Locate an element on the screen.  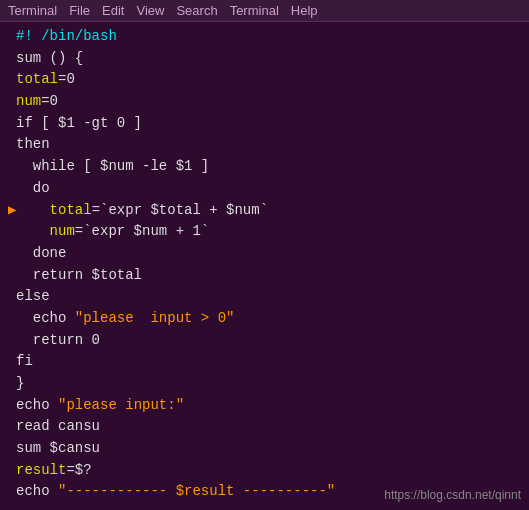
code-text: done is located at coordinates (41, 254).